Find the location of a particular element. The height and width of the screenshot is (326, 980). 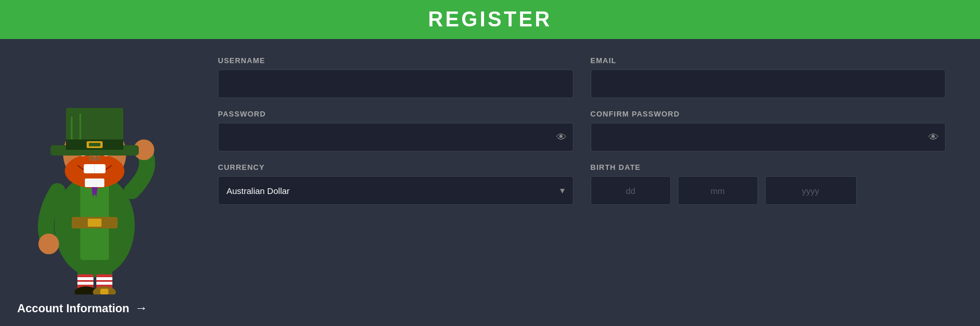

password-input-wrapper: 👁 is located at coordinates (396, 137).